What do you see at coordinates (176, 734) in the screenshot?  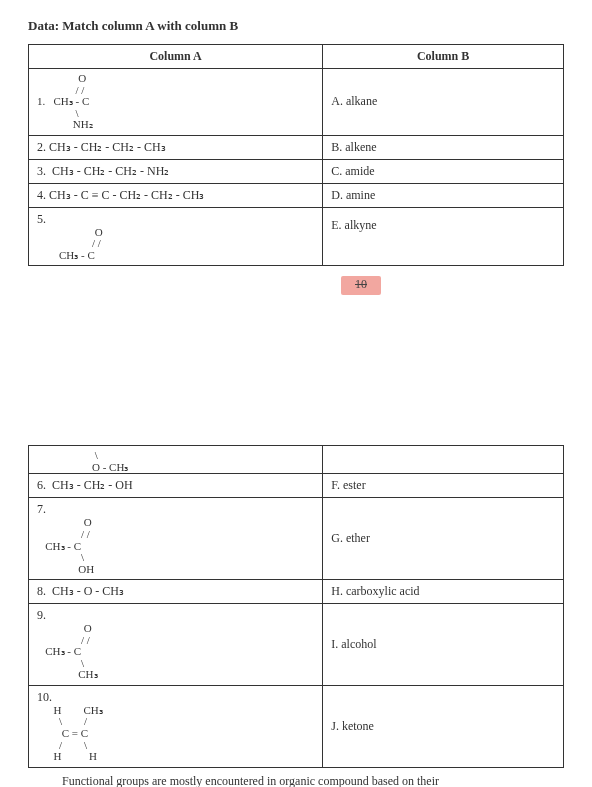 I see `structure: H CH₃ \ / C = C / \ H H` at bounding box center [176, 734].